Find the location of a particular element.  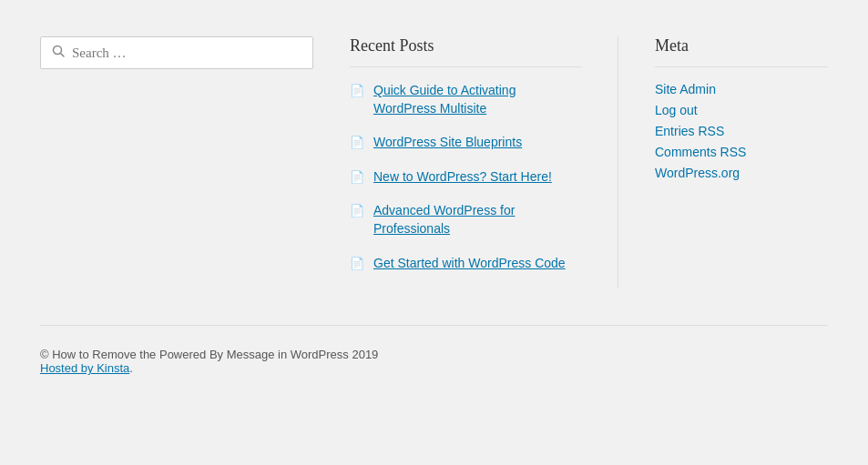

search-box is located at coordinates (177, 53).